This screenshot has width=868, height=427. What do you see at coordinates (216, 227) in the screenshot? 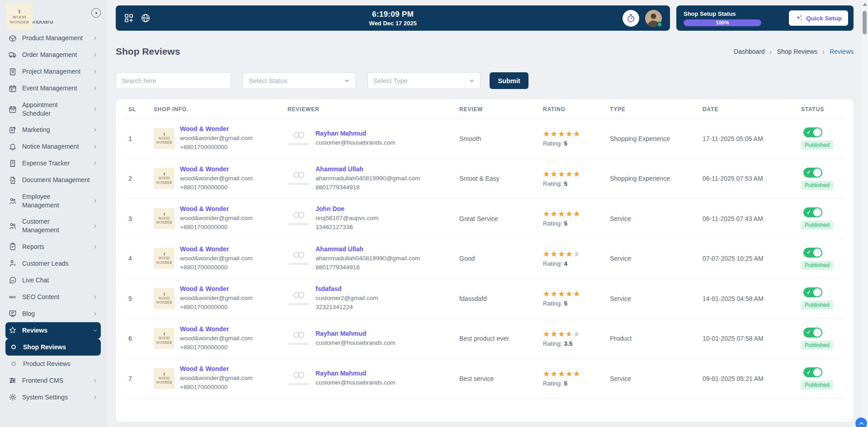
I see `shop-phone: +8801700000000` at bounding box center [216, 227].